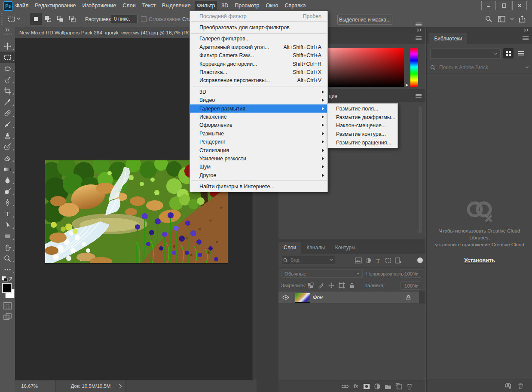 Image resolution: width=532 pixels, height=392 pixels. I want to click on filter-shape-layers-icon, so click(388, 260).